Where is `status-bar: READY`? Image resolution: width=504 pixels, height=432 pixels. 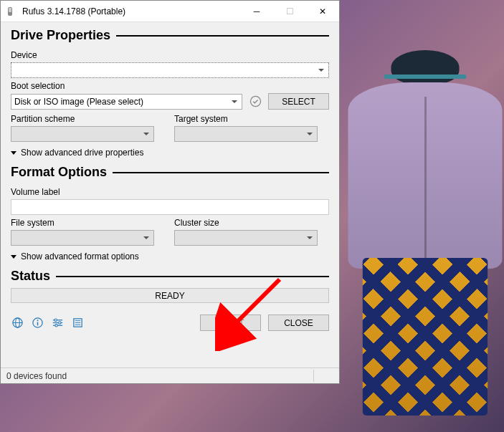
status-bar: READY is located at coordinates (170, 295).